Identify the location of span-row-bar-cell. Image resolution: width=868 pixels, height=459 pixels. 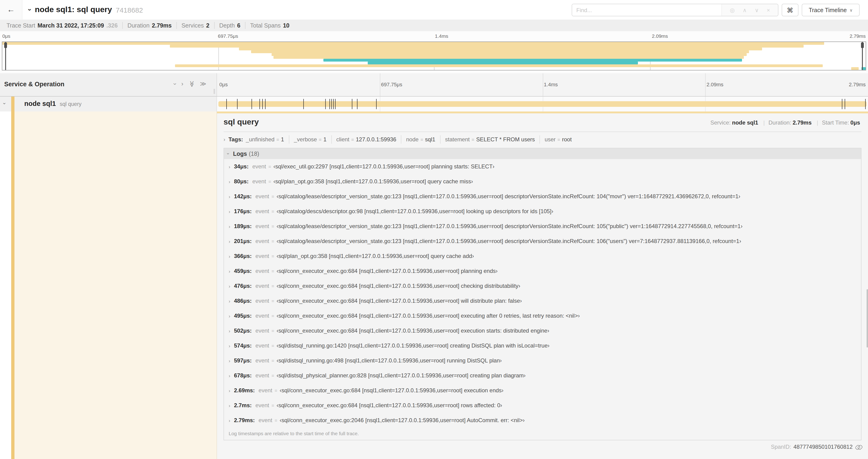
(542, 104).